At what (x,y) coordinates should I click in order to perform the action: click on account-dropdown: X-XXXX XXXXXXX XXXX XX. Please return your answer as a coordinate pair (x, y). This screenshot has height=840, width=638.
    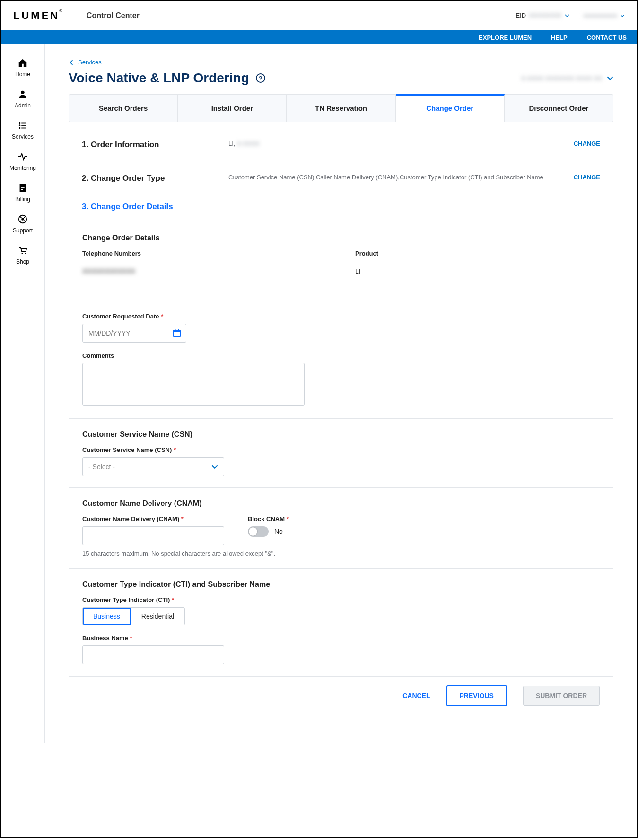
    Looking at the image, I should click on (568, 79).